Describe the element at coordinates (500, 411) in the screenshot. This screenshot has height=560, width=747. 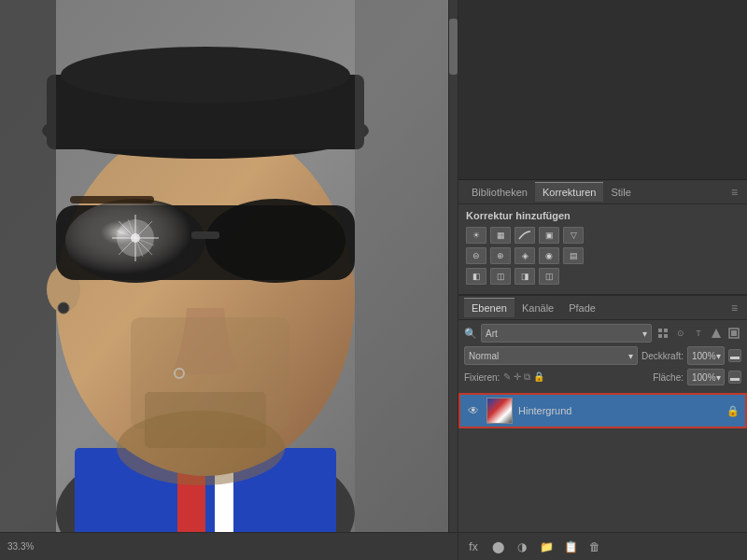
I see `layer-thumb-preview` at that location.